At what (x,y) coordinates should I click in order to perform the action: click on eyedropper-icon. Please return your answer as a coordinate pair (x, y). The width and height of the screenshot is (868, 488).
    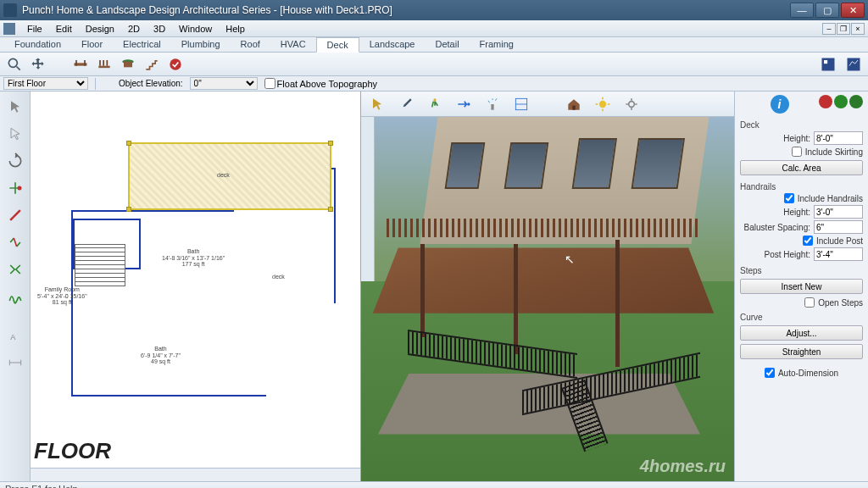
    Looking at the image, I should click on (406, 104).